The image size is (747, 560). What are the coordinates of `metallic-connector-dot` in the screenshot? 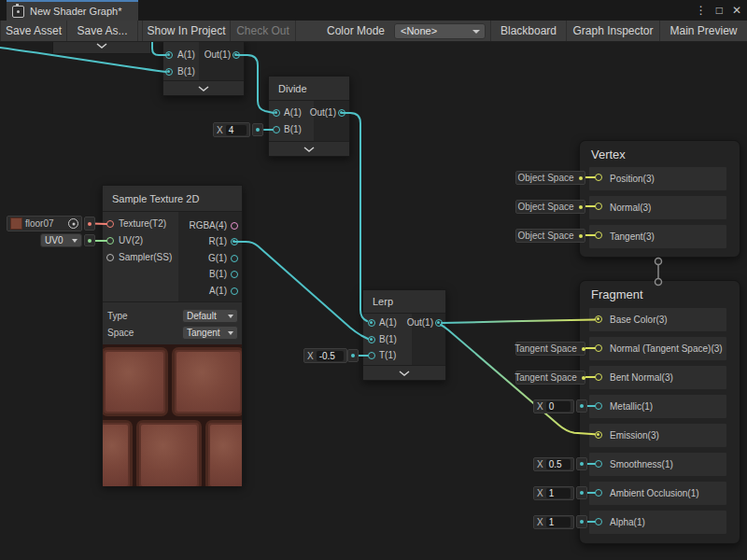 It's located at (582, 406).